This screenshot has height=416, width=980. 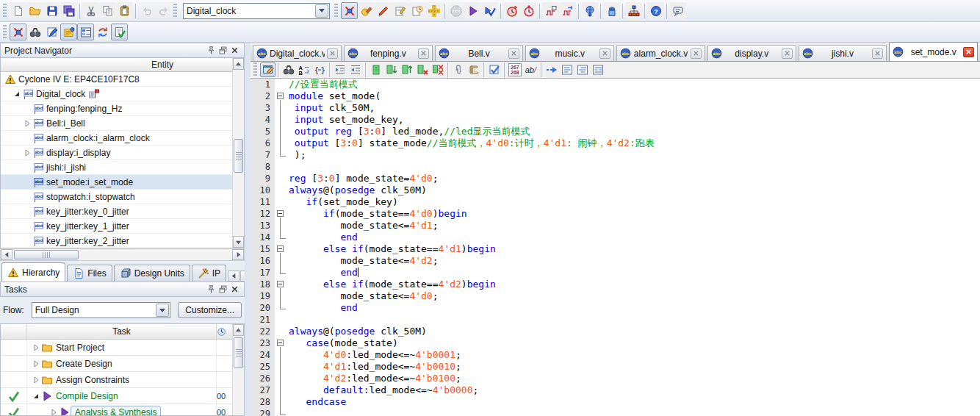 What do you see at coordinates (356, 70) in the screenshot?
I see `indent-dec-icon` at bounding box center [356, 70].